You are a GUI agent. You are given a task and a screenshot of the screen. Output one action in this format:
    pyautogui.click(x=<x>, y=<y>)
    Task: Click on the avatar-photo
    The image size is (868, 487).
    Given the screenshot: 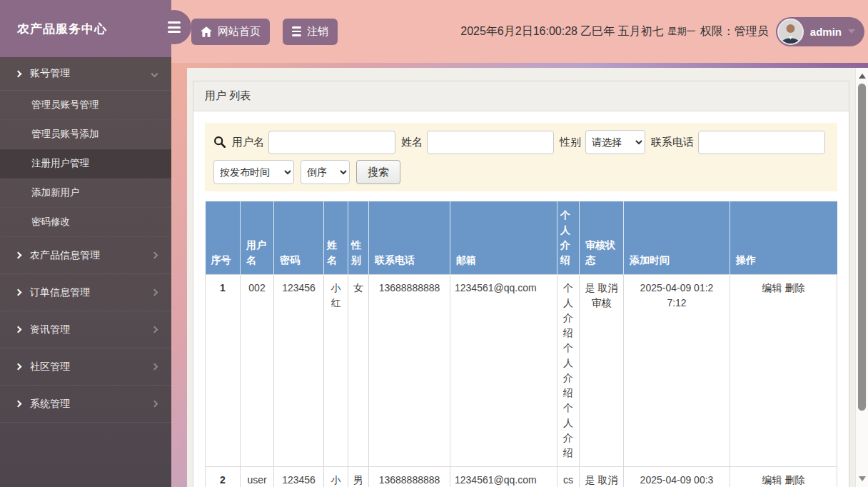 What is the action you would take?
    pyautogui.click(x=791, y=31)
    